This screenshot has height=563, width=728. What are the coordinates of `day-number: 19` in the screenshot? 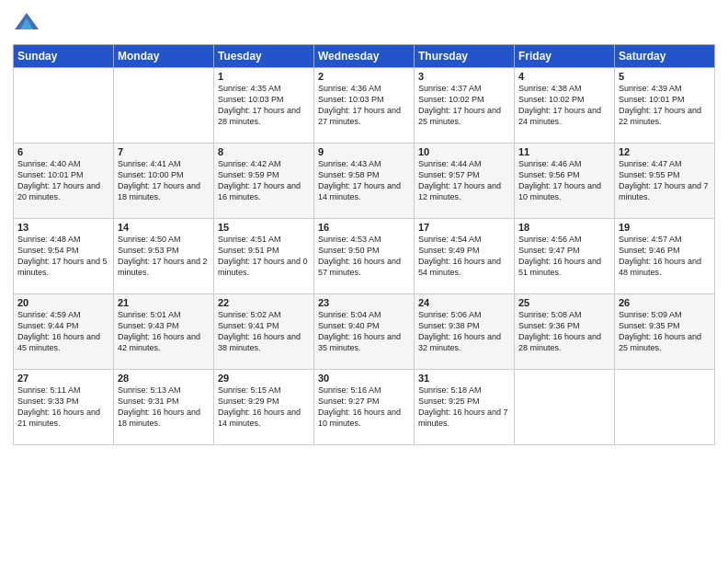 It's located at (665, 227).